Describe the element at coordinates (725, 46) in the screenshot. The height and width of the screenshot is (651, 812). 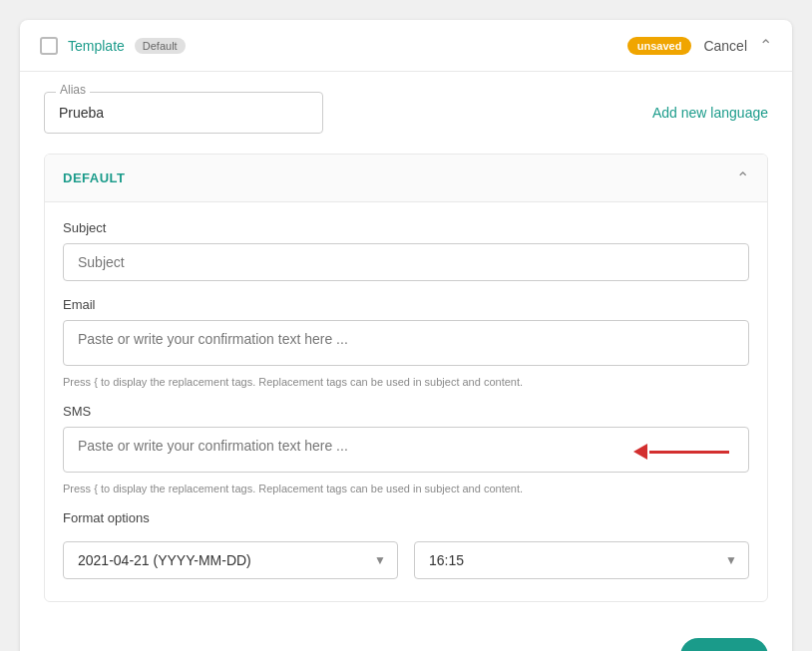
I see `cancel-button: Cancel` at that location.